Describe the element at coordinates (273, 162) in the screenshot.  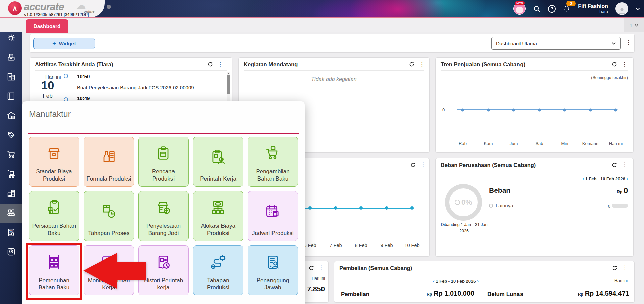
I see `tile-pengambilan-bahan-baku: Pengambilan Bahan Baku` at that location.